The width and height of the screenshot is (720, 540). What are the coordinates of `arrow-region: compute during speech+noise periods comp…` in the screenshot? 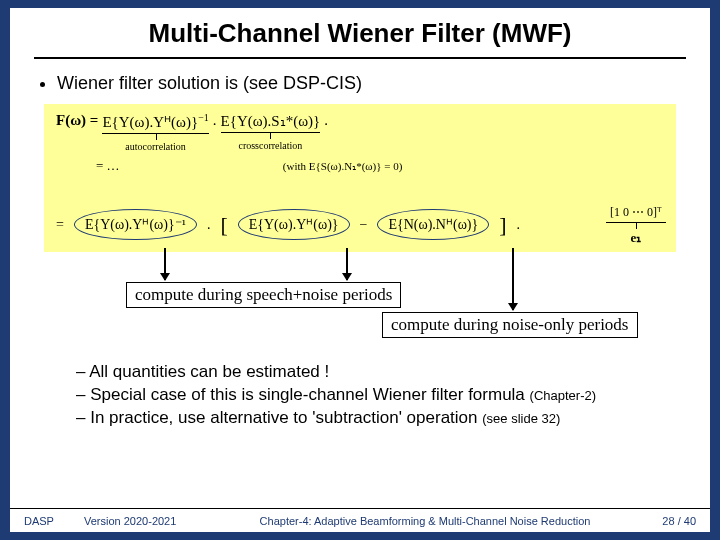 It's located at (360, 270).